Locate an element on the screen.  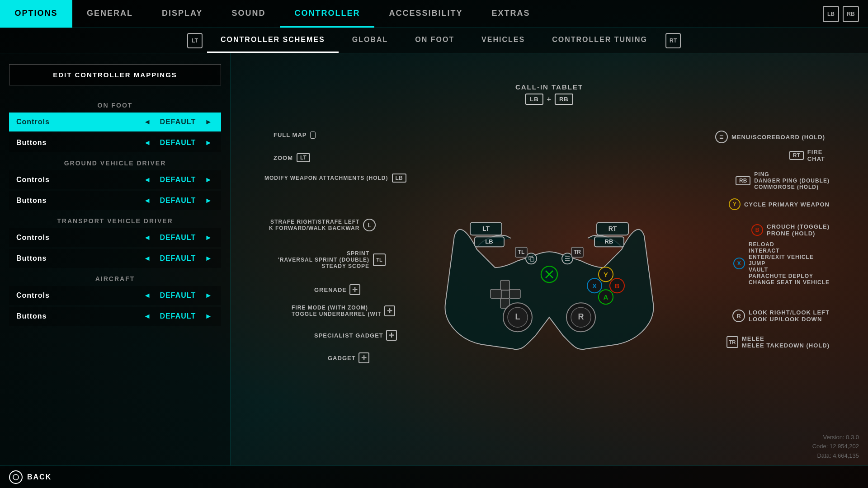
version-number: Version: 0.3.0 is located at coordinates (835, 437).